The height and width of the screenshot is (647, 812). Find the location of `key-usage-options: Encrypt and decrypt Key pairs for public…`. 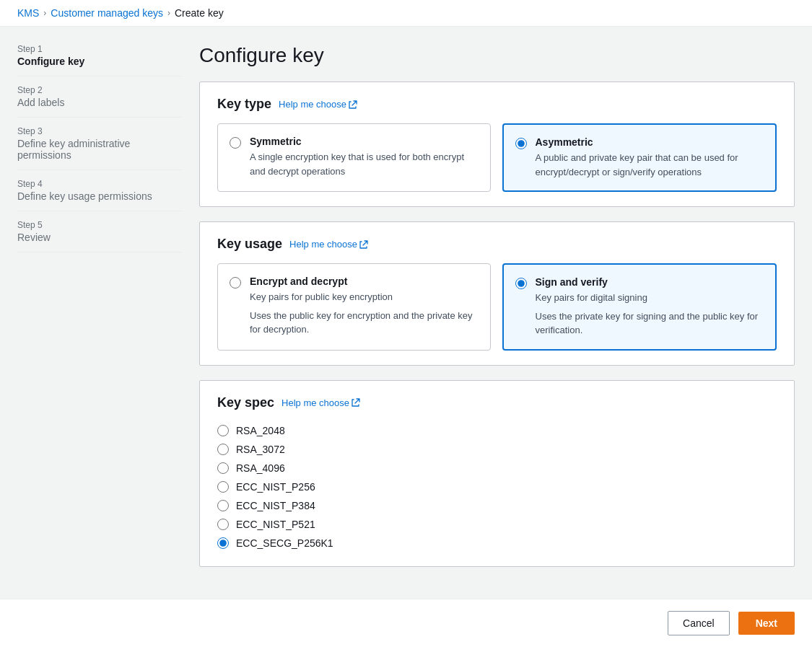

key-usage-options: Encrypt and decrypt Key pairs for public… is located at coordinates (497, 307).